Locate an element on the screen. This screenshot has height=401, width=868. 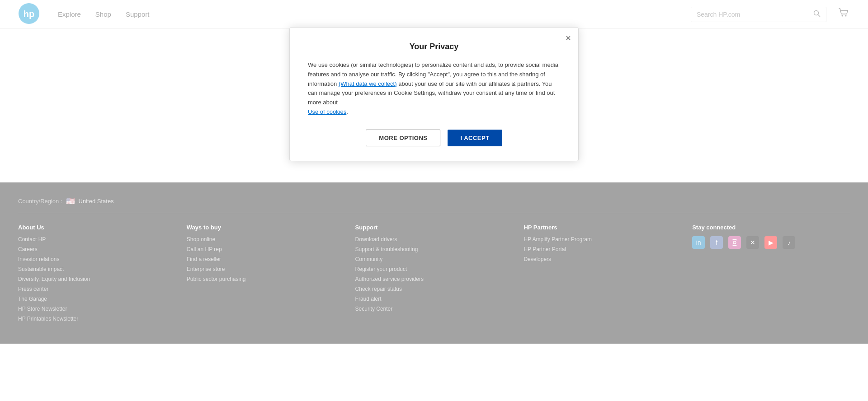
modal-cookies-link: Use of cookies is located at coordinates (327, 112).